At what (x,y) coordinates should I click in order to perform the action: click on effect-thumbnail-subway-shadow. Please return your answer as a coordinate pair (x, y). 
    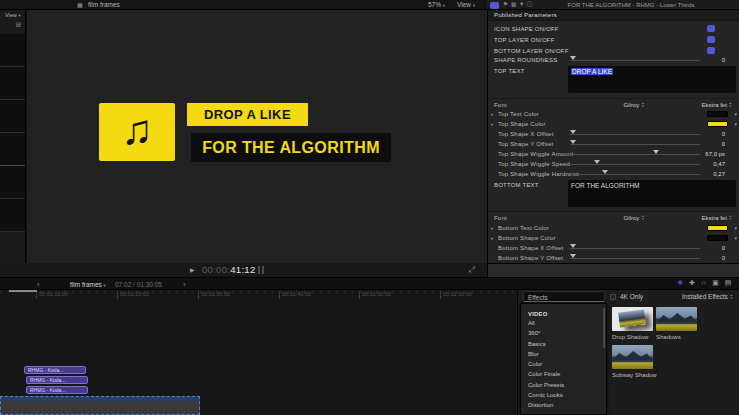
    Looking at the image, I should click on (632, 357).